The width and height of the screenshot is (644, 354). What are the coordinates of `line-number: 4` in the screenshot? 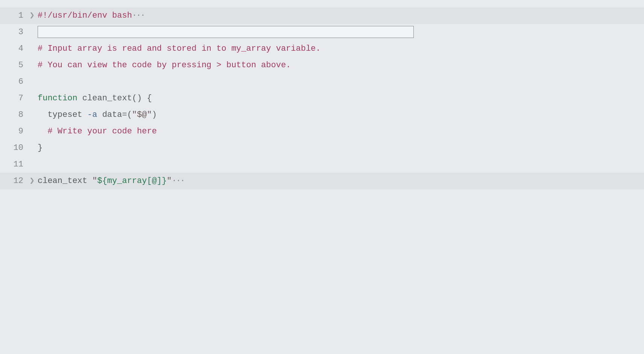 It's located at (13, 49).